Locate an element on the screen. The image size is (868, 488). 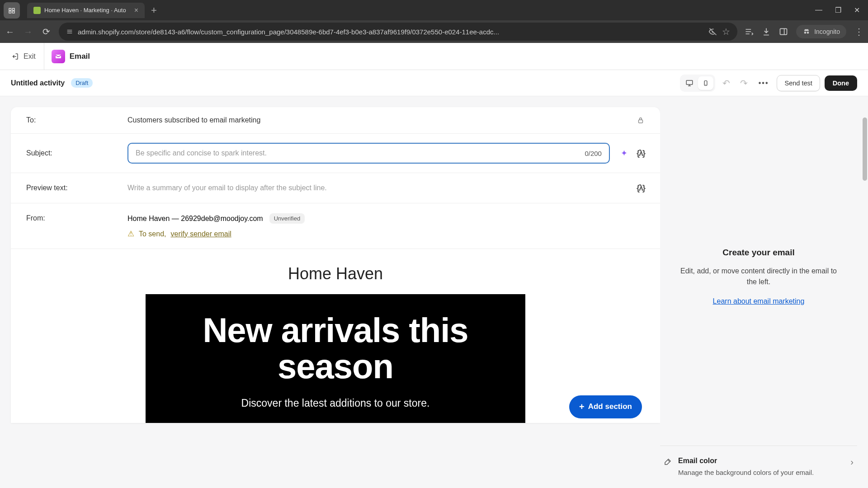
back-button: ← is located at coordinates (10, 32).